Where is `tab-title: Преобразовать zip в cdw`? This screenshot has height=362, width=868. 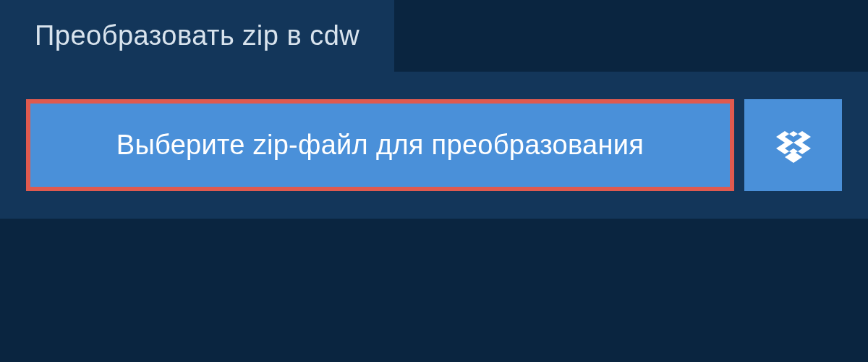
tab-title: Преобразовать zip в cdw is located at coordinates (197, 35).